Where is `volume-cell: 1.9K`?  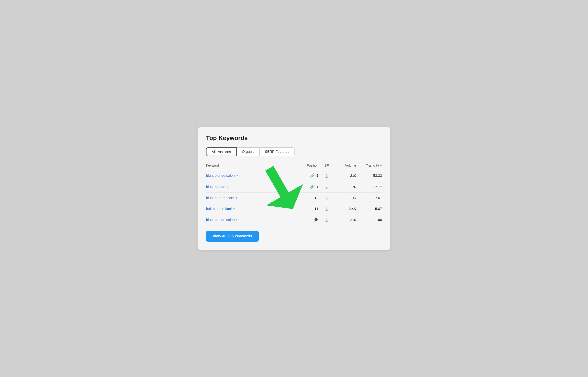
volume-cell: 1.9K is located at coordinates (346, 198).